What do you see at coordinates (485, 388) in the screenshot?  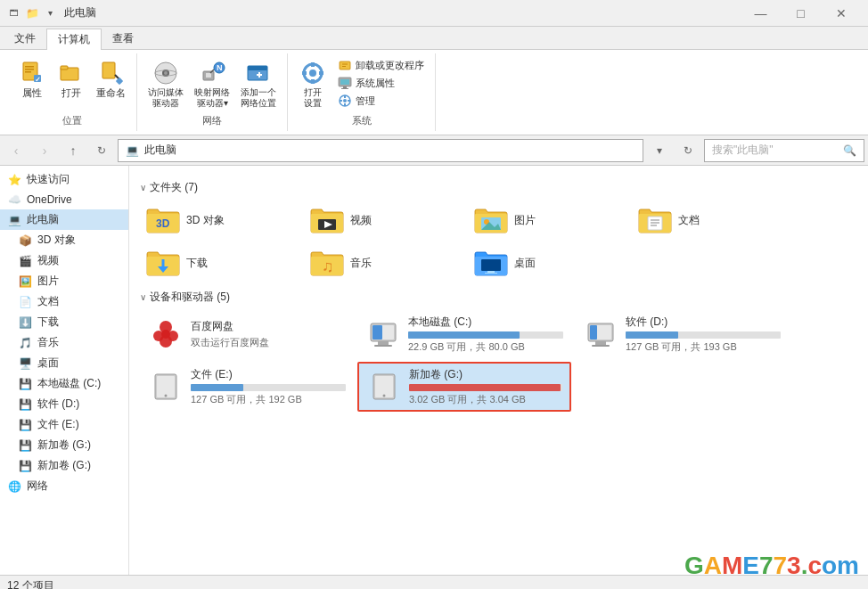 I see `drive-g-bar-fill` at bounding box center [485, 388].